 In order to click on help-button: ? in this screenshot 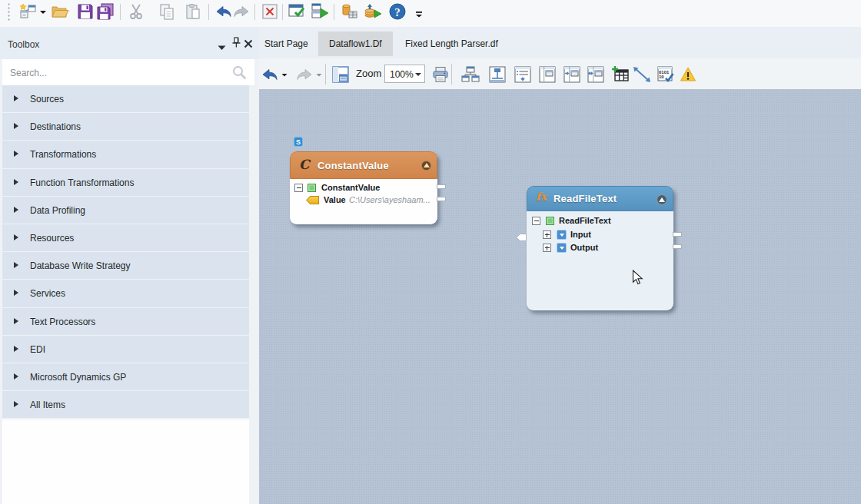, I will do `click(397, 12)`.